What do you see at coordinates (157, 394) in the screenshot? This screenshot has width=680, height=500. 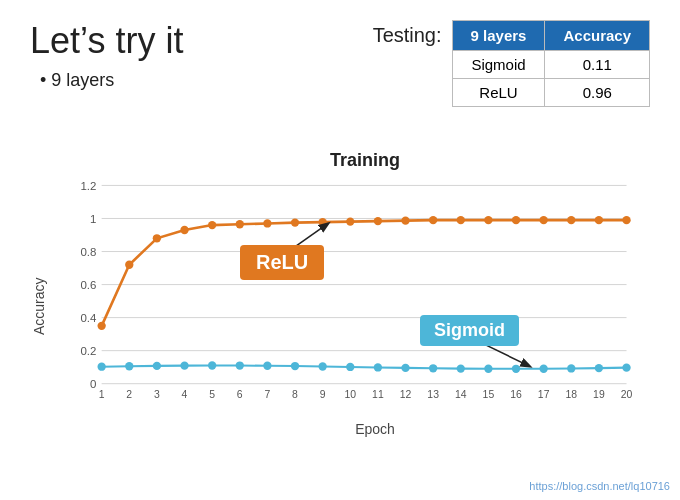 I see `svg-text: 3` at bounding box center [157, 394].